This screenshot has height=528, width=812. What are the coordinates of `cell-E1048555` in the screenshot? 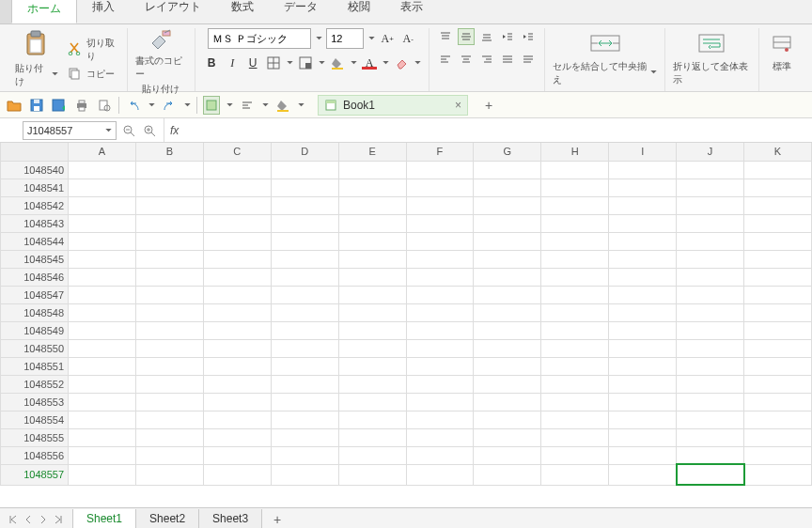 It's located at (372, 438).